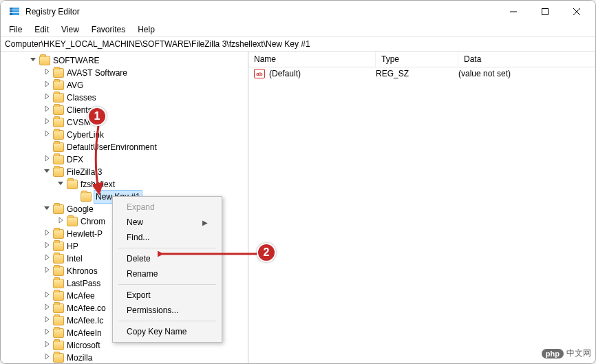 This screenshot has width=596, height=364. Describe the element at coordinates (15, 30) in the screenshot. I see `menu-file: File` at that location.